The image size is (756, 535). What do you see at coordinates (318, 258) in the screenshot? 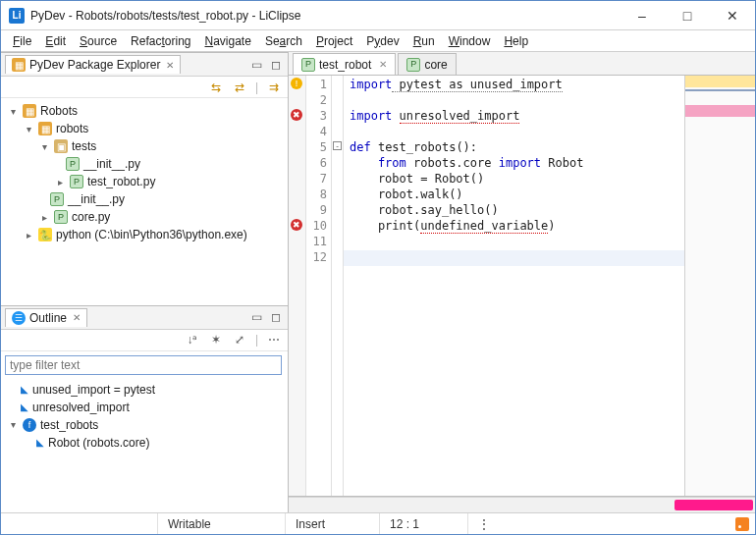
I see `line-number: 12` at bounding box center [318, 258].